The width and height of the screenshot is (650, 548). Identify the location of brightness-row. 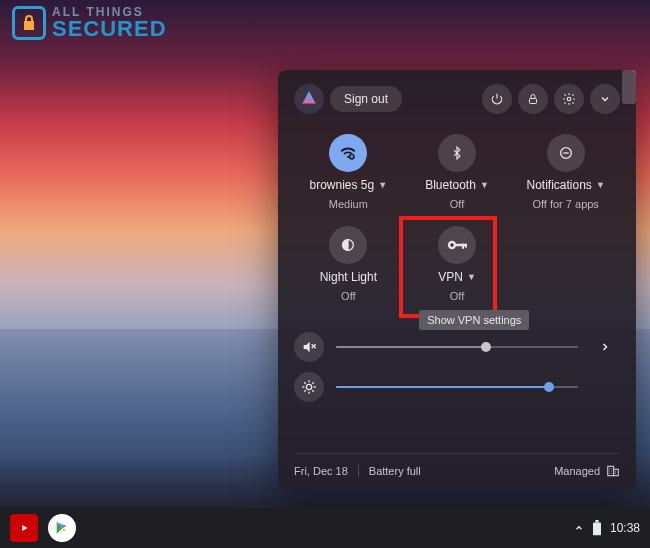
(457, 387).